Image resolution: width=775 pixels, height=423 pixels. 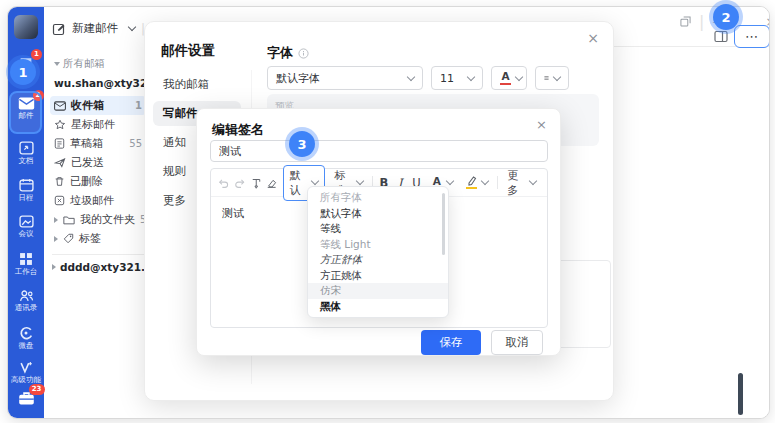 I want to click on redo-icon, so click(x=240, y=183).